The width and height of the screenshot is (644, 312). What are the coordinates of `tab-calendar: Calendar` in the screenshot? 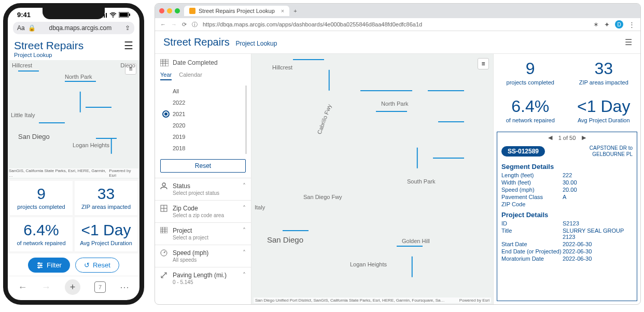 It's located at (191, 76).